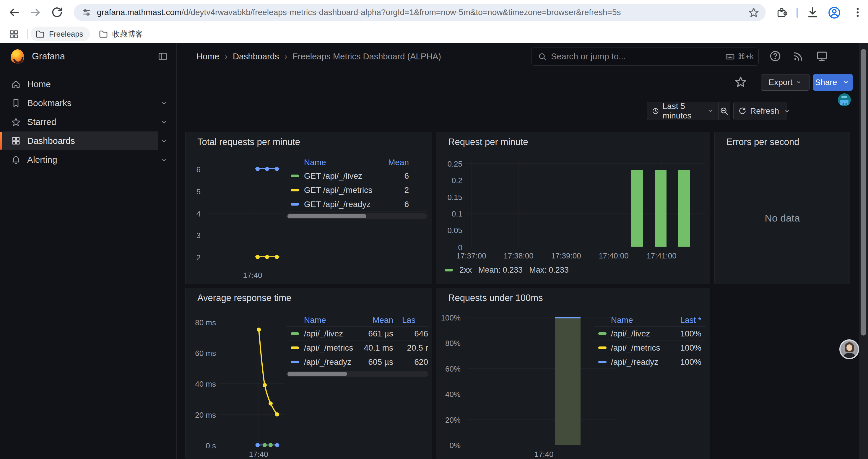  What do you see at coordinates (759, 111) in the screenshot?
I see `refresh-button: Refresh` at bounding box center [759, 111].